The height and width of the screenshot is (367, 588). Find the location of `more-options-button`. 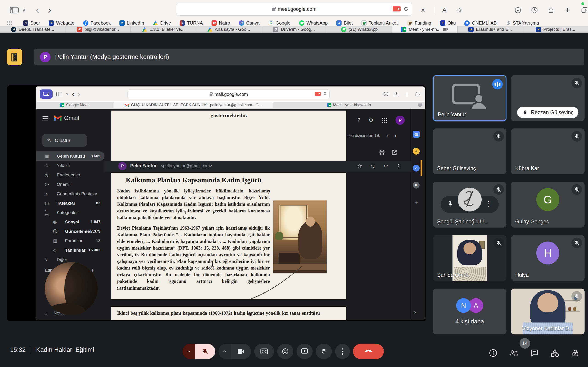

more-options-button is located at coordinates (343, 351).